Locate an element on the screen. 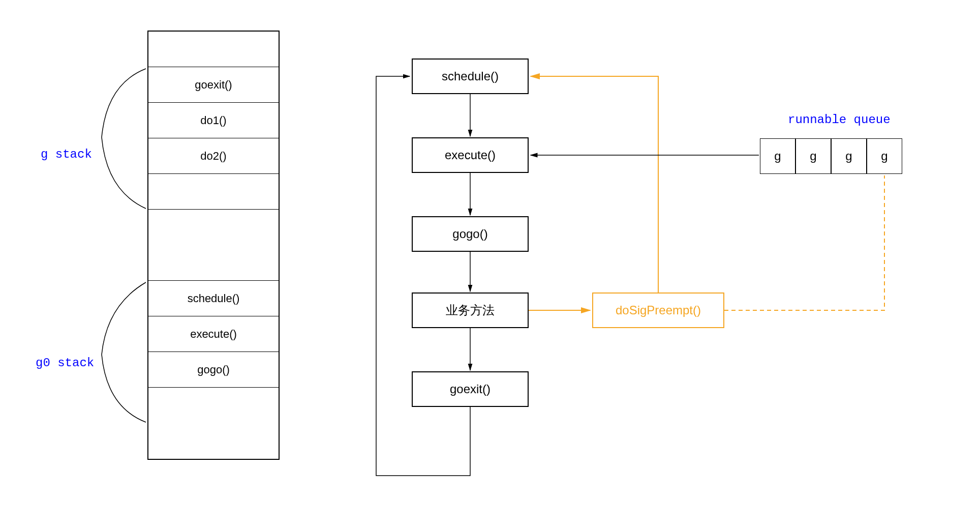 The image size is (980, 527). stack-row: gogo() is located at coordinates (213, 370).